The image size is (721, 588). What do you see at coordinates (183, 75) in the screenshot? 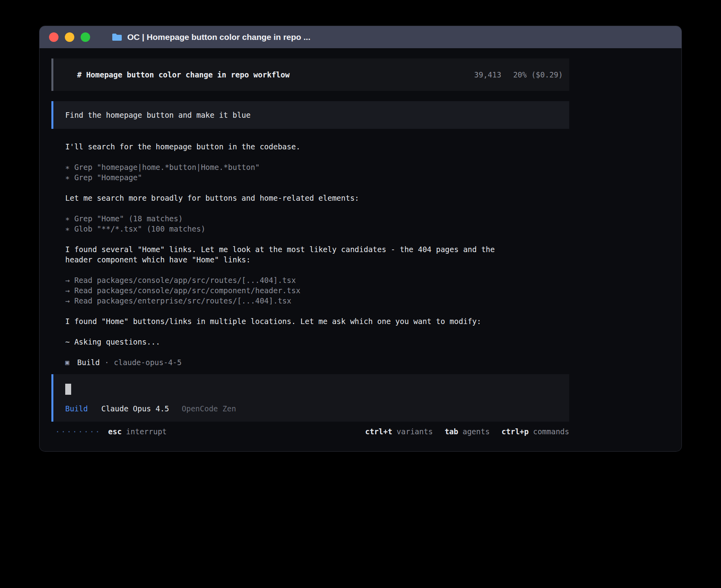
I see `session-title: # Homepage button color change in repo w…` at bounding box center [183, 75].